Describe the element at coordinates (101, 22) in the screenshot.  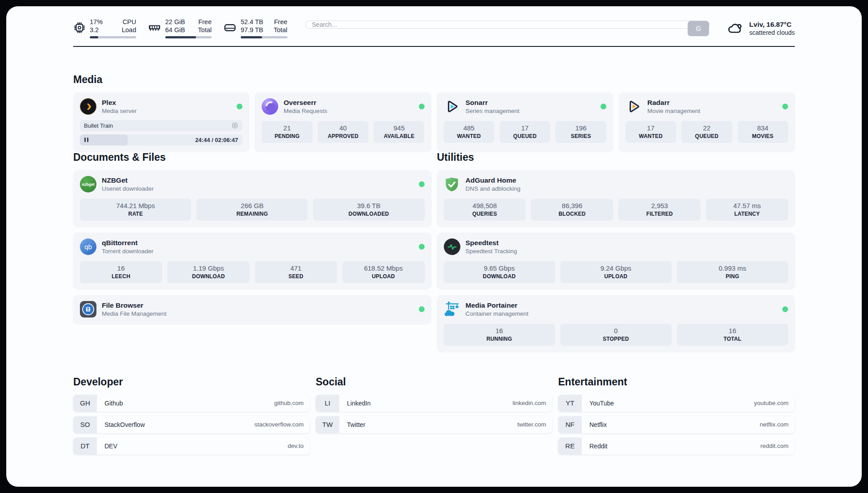
I see `cpu-percent: 17%` at that location.